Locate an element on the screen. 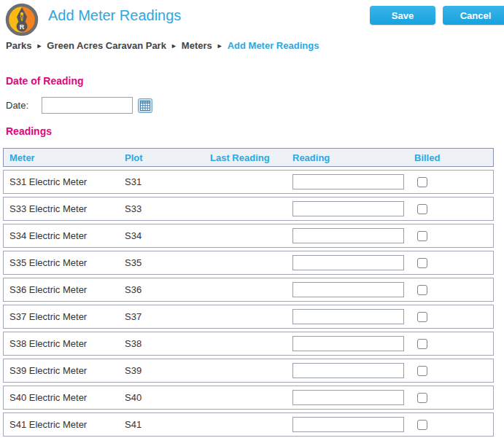 The width and height of the screenshot is (504, 438). plot-name: S37 is located at coordinates (168, 316).